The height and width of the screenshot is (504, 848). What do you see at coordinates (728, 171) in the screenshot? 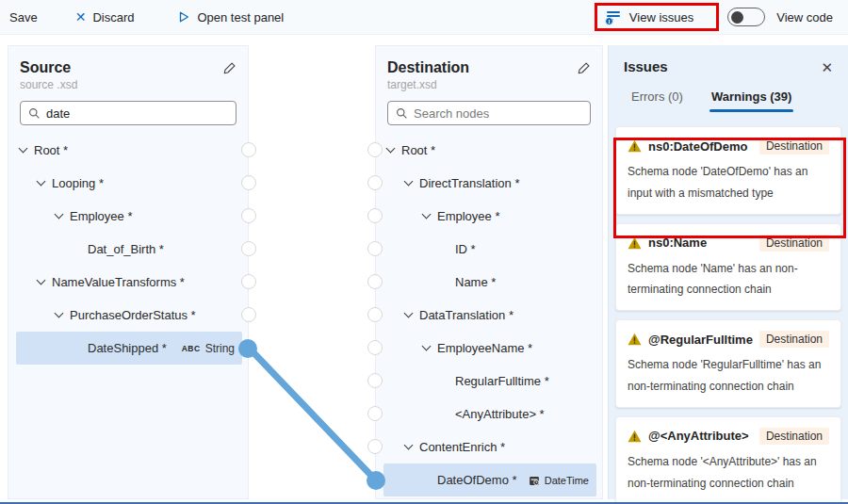
I see `warning-card-dateofdemo: ns0:DateOfDemo Destination Schema node '…` at bounding box center [728, 171].